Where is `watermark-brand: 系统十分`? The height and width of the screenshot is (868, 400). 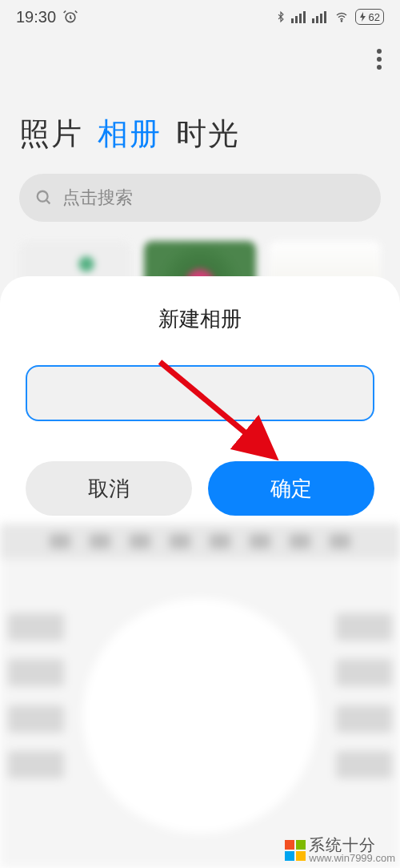
watermark-brand: 系统十分 is located at coordinates (352, 845).